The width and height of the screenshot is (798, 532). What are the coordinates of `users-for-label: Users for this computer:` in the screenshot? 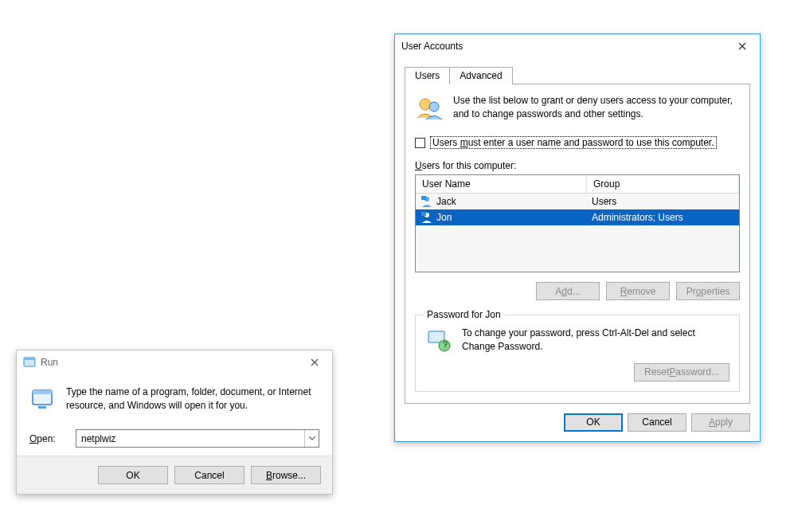 It's located at (577, 166).